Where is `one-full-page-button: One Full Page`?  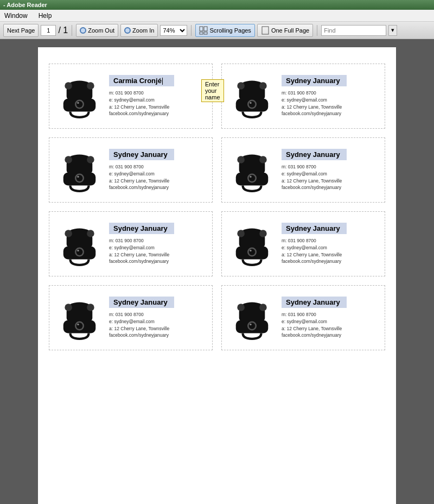
one-full-page-button: One Full Page is located at coordinates (285, 30).